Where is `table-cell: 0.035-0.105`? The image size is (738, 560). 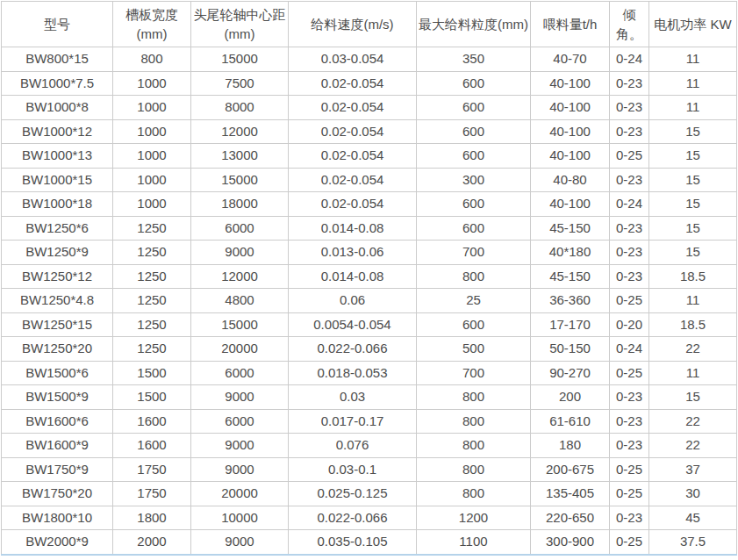 table-cell: 0.035-0.105 is located at coordinates (353, 542).